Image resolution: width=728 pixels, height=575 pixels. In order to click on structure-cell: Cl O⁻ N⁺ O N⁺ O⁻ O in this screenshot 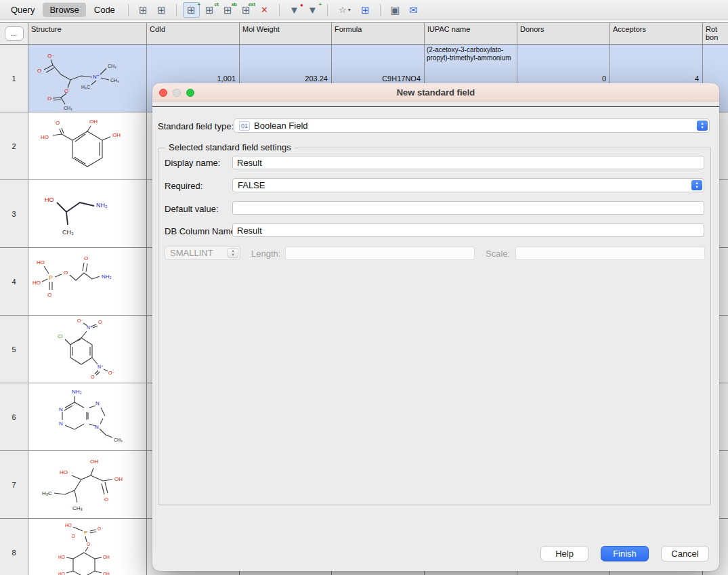, I will do `click(88, 349)`.